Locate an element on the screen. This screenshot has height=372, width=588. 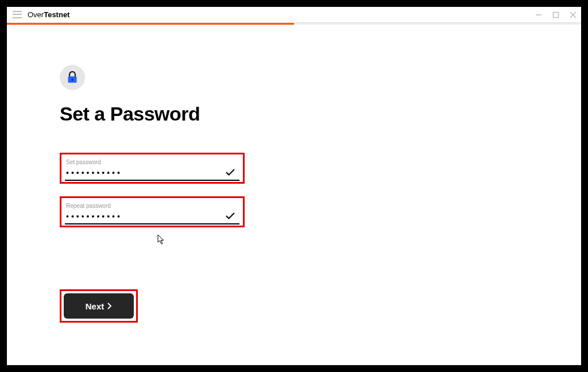
close-icon is located at coordinates (573, 15).